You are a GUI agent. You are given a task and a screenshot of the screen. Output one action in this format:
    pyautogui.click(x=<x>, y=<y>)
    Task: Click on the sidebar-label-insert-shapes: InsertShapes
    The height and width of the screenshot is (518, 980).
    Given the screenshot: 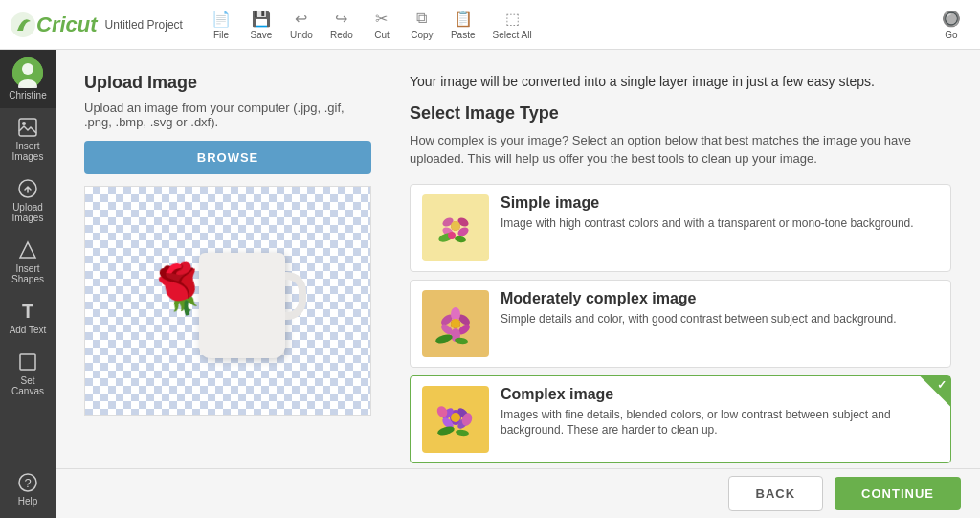 What is the action you would take?
    pyautogui.click(x=28, y=274)
    